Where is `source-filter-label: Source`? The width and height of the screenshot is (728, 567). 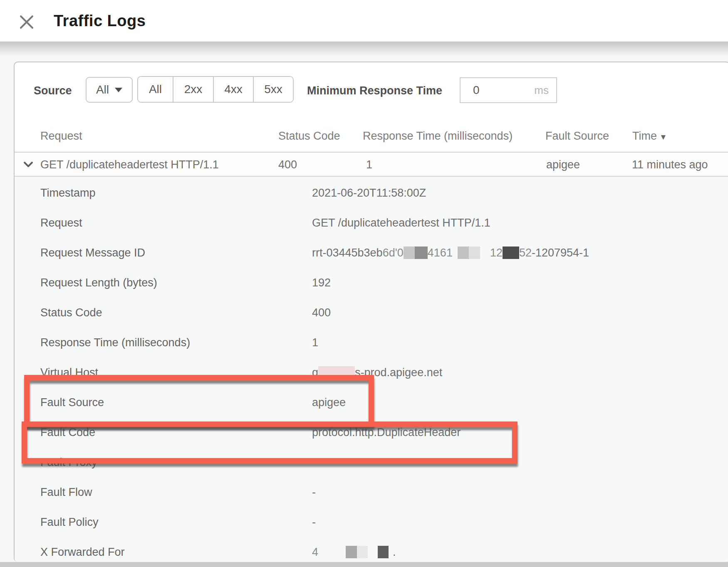
source-filter-label: Source is located at coordinates (53, 91).